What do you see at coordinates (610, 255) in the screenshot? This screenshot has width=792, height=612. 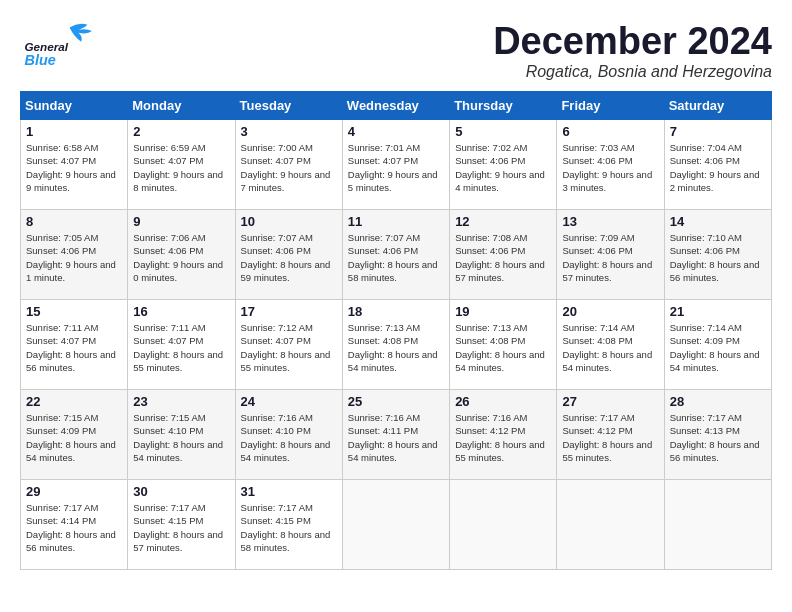 I see `calendar-cell: 13Sunrise: 7:09 AMSunset: 4:06 PMDayligh…` at bounding box center [610, 255].